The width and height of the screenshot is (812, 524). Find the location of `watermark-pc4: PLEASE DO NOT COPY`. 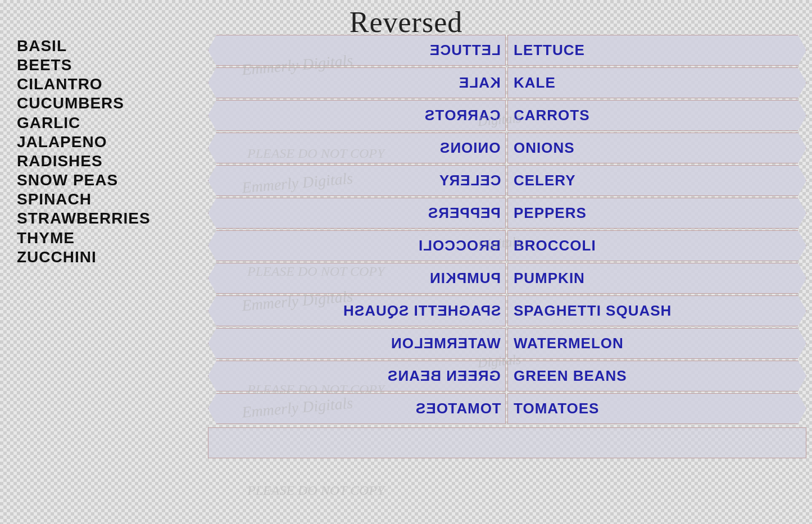

watermark-pc4: PLEASE DO NOT COPY is located at coordinates (316, 491).